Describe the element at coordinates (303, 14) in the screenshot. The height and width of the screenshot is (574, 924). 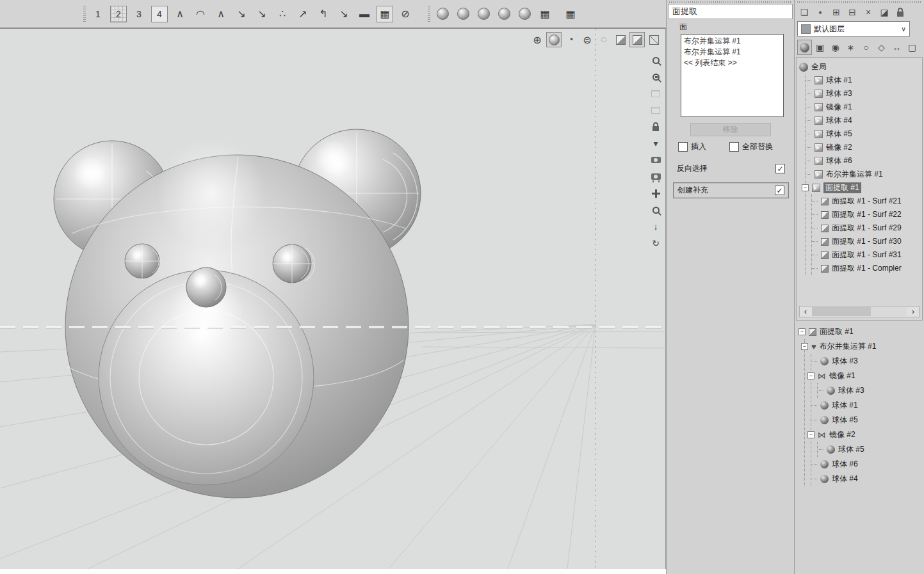
I see `arrow-up-icon: ↗` at that location.